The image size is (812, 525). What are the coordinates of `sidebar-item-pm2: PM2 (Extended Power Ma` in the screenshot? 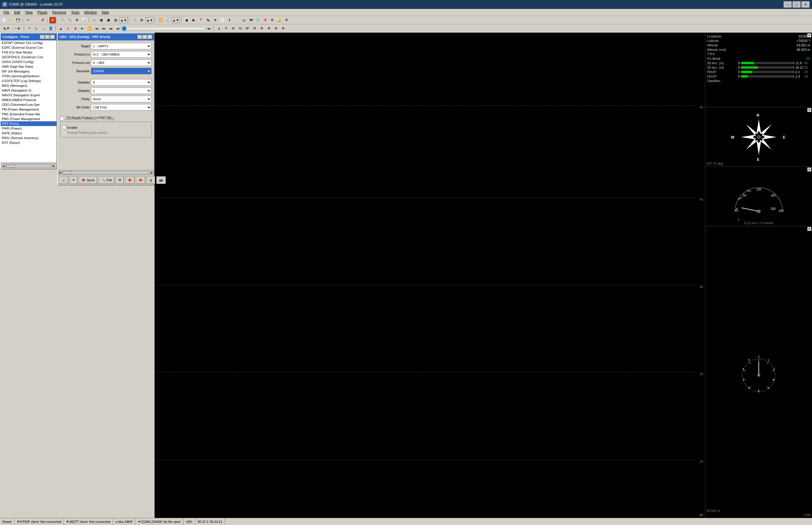 It's located at (29, 114).